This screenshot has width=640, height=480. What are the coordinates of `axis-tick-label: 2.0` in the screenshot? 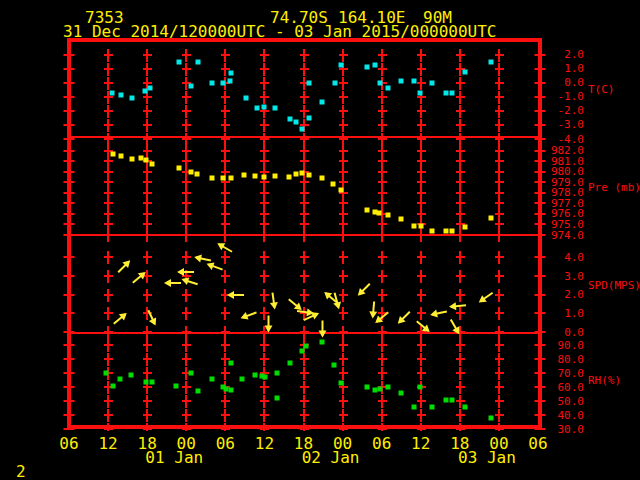 It's located at (553, 54).